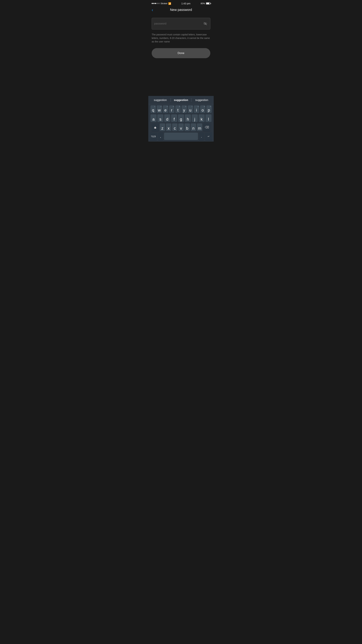 The image size is (362, 644). Describe the element at coordinates (178, 109) in the screenshot. I see `key-t: 5 t` at that location.